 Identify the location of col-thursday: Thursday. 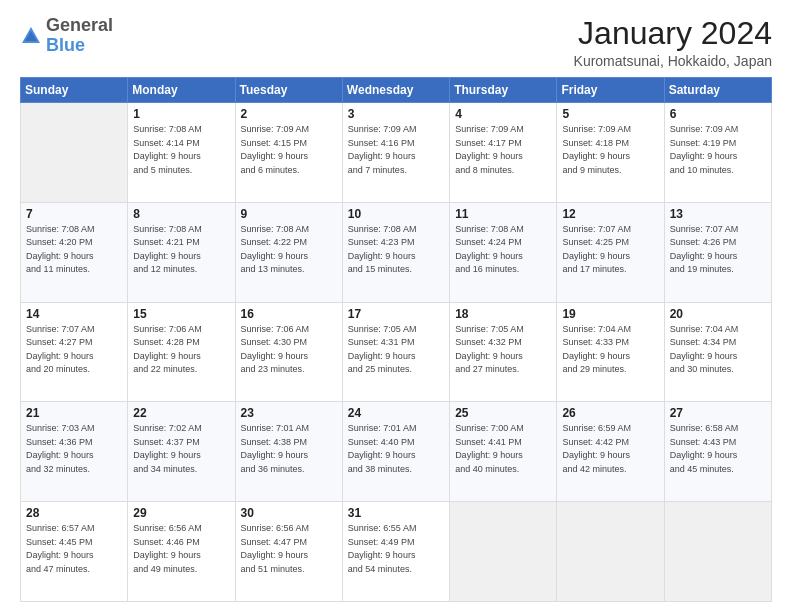
(504, 90).